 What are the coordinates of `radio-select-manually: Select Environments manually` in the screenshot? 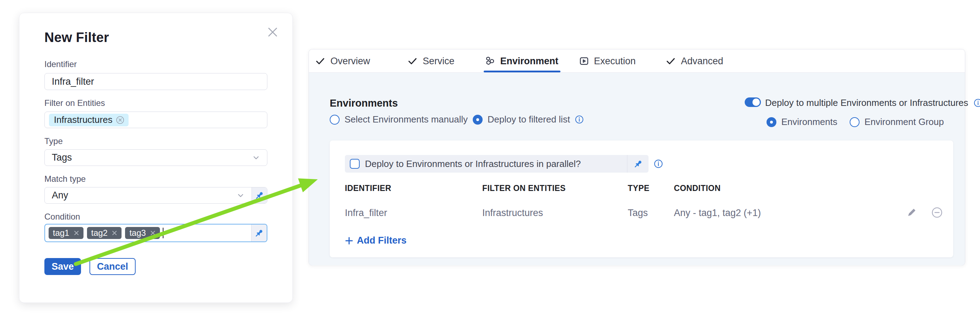 It's located at (399, 120).